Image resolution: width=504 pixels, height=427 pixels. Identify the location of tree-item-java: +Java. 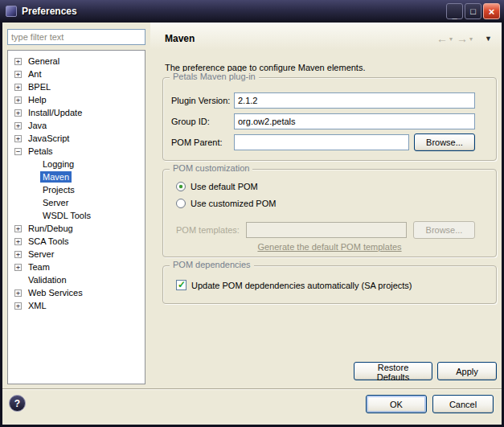
(76, 125).